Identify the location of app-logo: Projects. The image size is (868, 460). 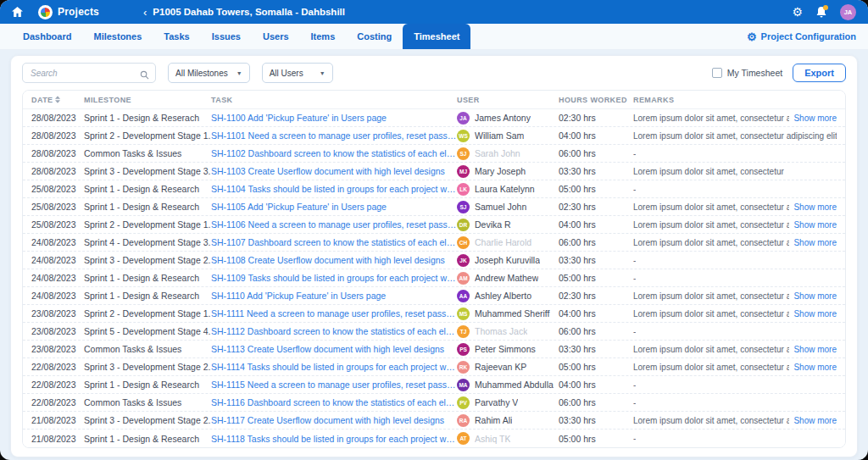
(69, 12).